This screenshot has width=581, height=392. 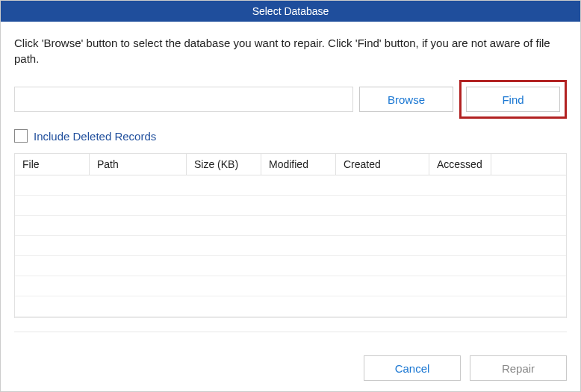 What do you see at coordinates (299, 164) in the screenshot?
I see `column-modified: Modified` at bounding box center [299, 164].